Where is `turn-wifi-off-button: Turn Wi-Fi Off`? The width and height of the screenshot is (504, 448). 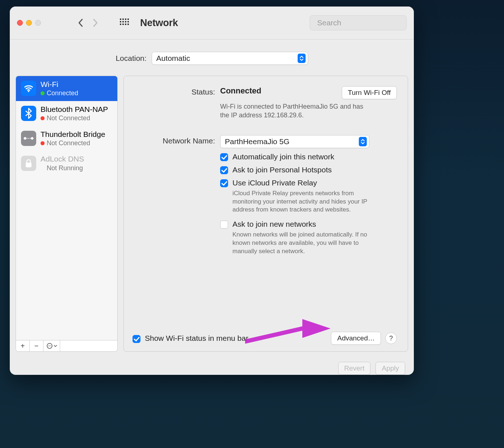 turn-wifi-off-button: Turn Wi-Fi Off is located at coordinates (369, 93).